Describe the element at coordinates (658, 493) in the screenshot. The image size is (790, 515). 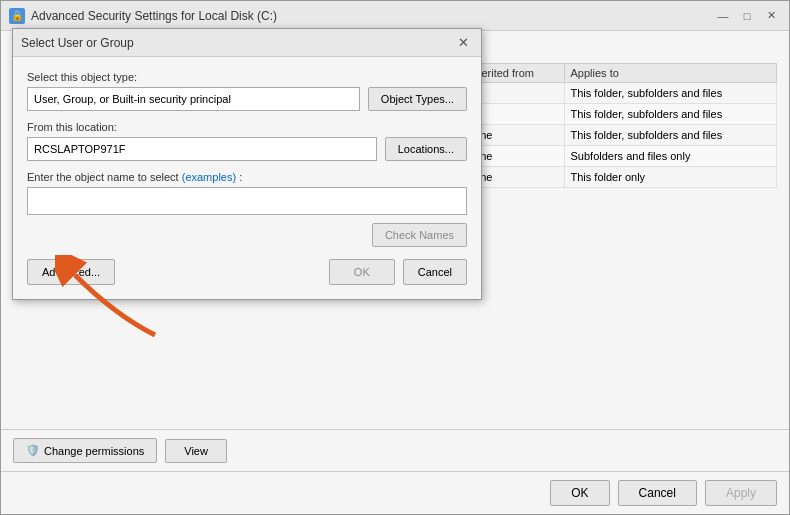
I see `cancel-button: Cancel` at that location.